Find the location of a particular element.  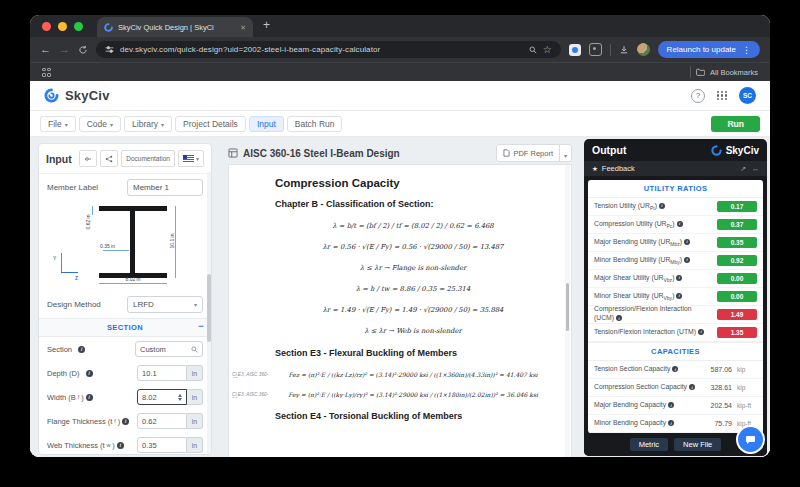

document-scrollbar-thumb is located at coordinates (568, 307).